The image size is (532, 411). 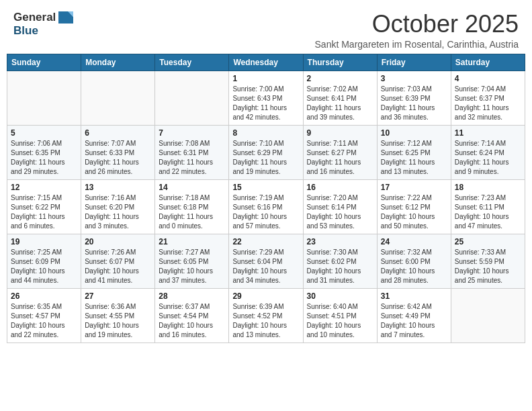 I want to click on day-info: Sunrise: 7:19 AM Sunset: 6:16 PM Dayligh…, so click(x=266, y=212).